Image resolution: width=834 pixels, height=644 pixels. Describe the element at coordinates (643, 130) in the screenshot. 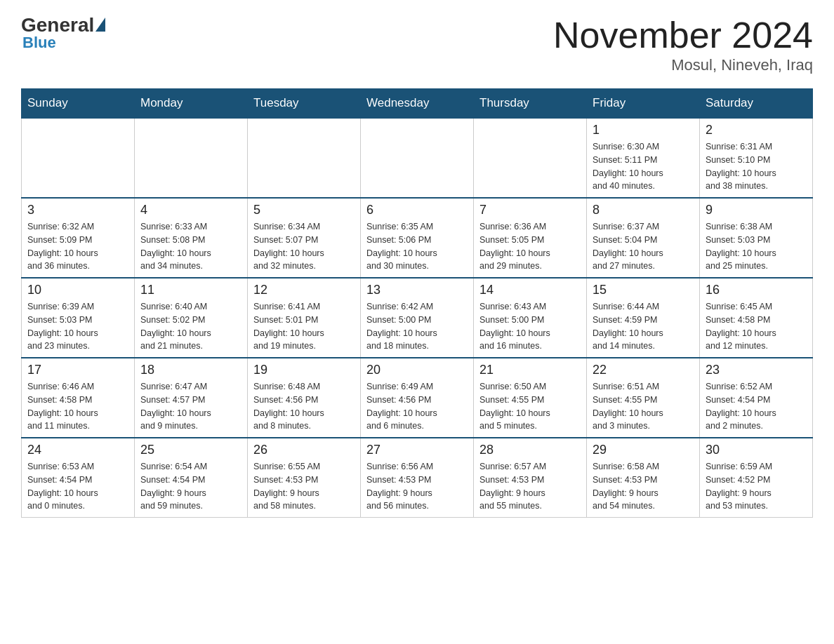

I see `day-number: 1` at that location.